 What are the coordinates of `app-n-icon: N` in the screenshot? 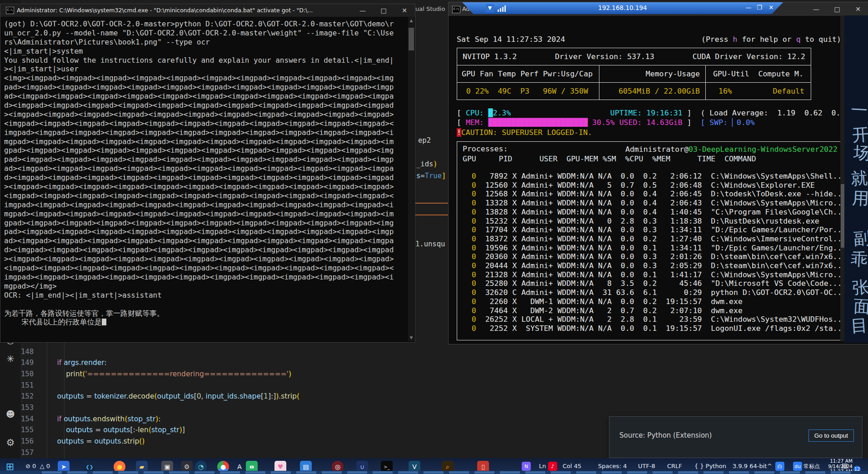 It's located at (526, 466).